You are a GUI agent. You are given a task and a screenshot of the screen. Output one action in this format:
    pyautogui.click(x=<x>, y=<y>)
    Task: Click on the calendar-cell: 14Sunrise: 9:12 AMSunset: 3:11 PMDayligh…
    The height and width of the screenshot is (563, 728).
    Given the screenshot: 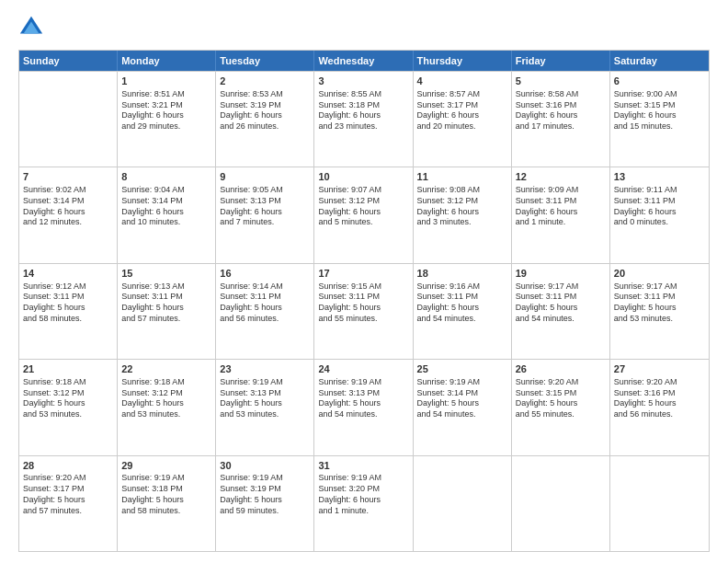 What is the action you would take?
    pyautogui.click(x=68, y=311)
    